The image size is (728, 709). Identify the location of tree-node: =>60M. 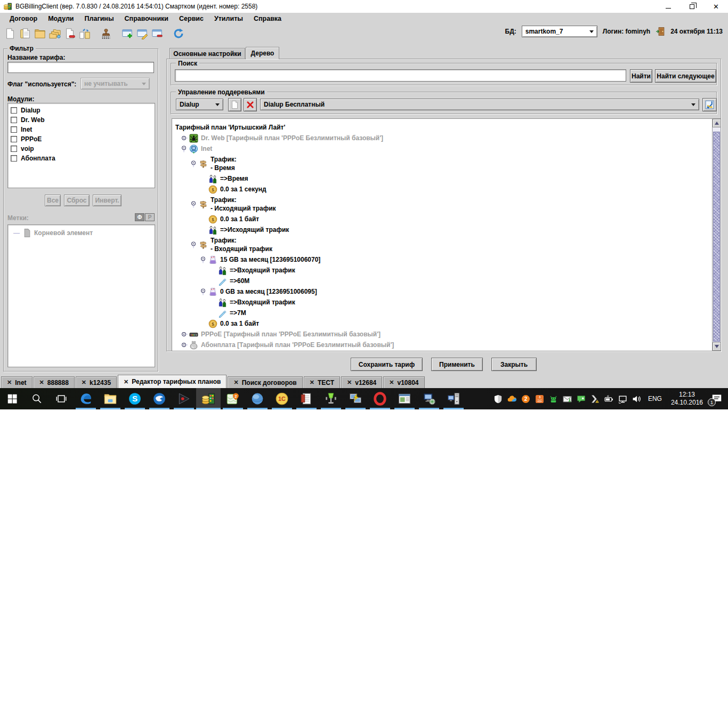
(443, 281).